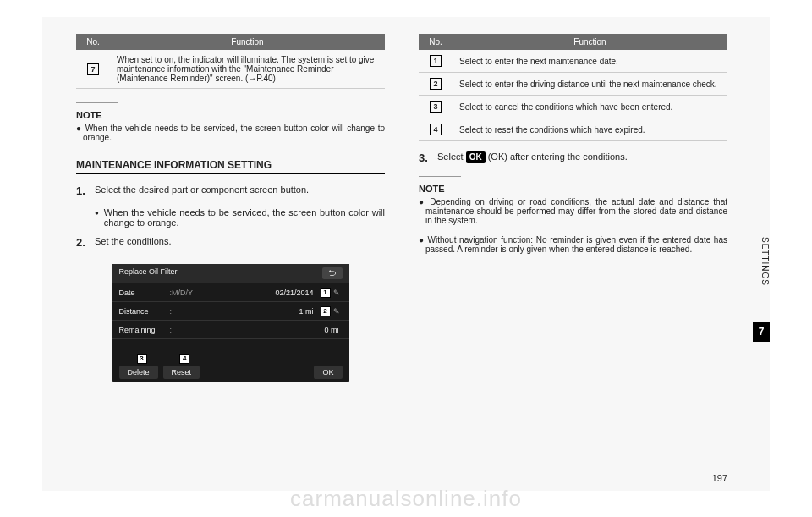 The width and height of the screenshot is (812, 517). I want to click on table-row: 1 Select to enter the next maintenance d…, so click(573, 61).